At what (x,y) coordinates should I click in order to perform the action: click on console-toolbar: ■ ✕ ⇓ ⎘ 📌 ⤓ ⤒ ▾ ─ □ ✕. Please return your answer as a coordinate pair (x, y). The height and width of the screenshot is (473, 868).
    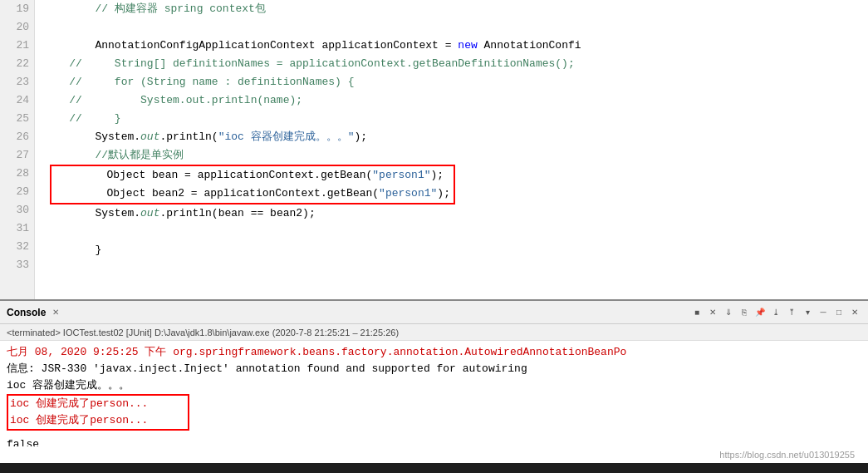
    Looking at the image, I should click on (776, 313).